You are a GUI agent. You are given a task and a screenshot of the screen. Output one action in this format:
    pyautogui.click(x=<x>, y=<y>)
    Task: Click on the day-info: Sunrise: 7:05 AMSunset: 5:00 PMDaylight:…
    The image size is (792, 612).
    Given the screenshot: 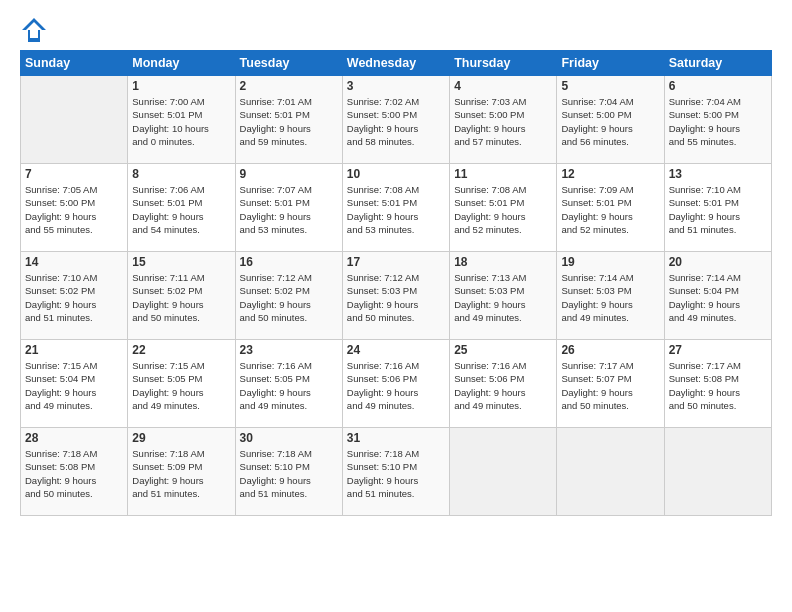 What is the action you would take?
    pyautogui.click(x=74, y=210)
    